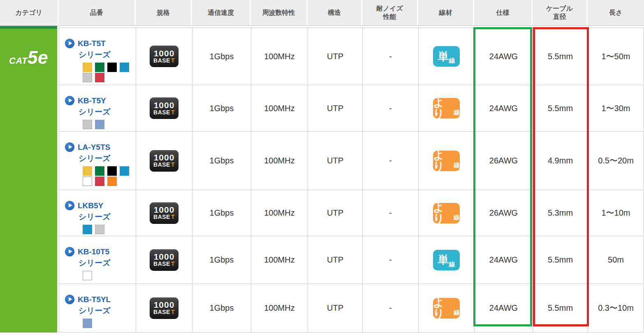 This screenshot has width=644, height=335. Describe the element at coordinates (18, 61) in the screenshot. I see `cat5e-logo-prefix: CAT` at that location.